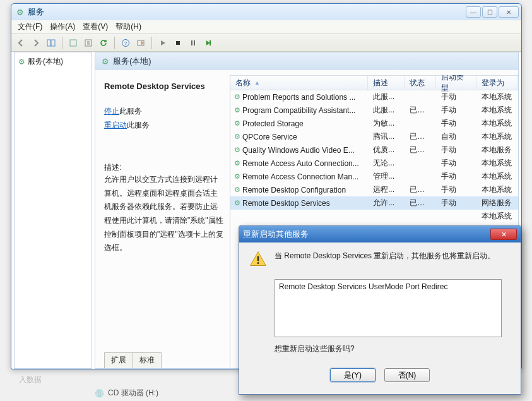 The width and height of the screenshot is (532, 401). What do you see at coordinates (119, 360) in the screenshot?
I see `tab-extended: 扩展` at bounding box center [119, 360].